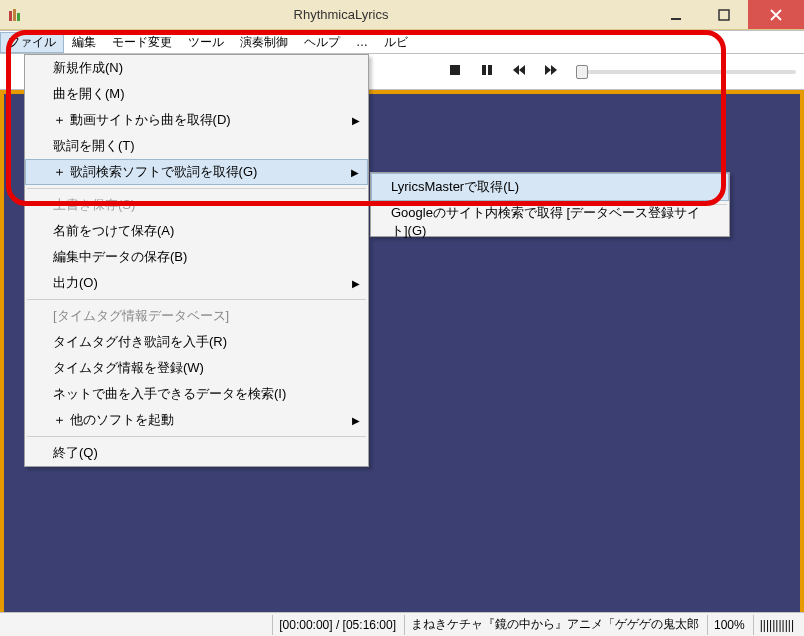 The image size is (804, 636). I want to click on window-title: RhythmicaLyrics, so click(341, 14).